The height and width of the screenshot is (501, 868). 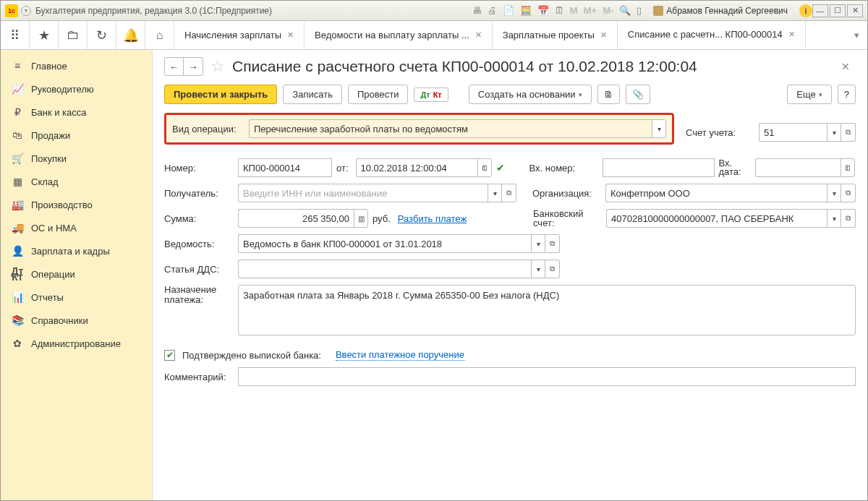 I want to click on sidebar-item-purchases: 🛒Покупки, so click(x=77, y=158).